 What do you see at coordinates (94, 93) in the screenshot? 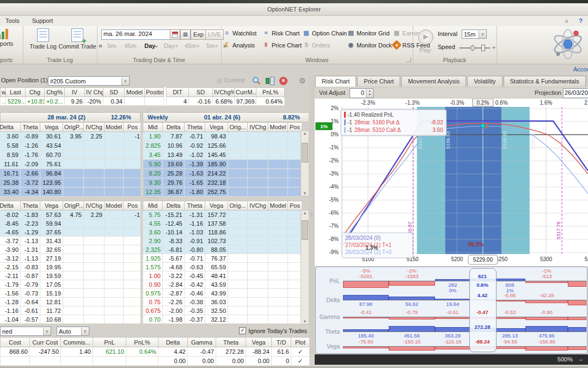
I see `column-header: IV Chg` at bounding box center [94, 93].